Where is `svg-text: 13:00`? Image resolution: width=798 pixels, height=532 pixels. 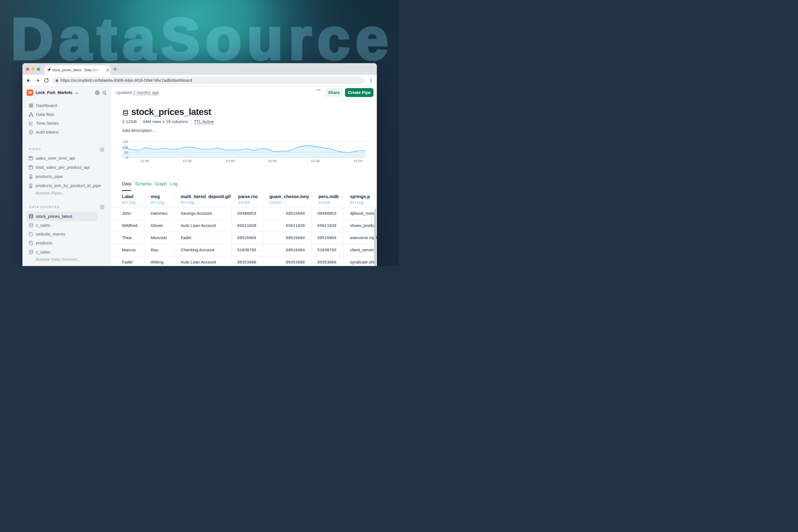
svg-text: 13:00 is located at coordinates (231, 161).